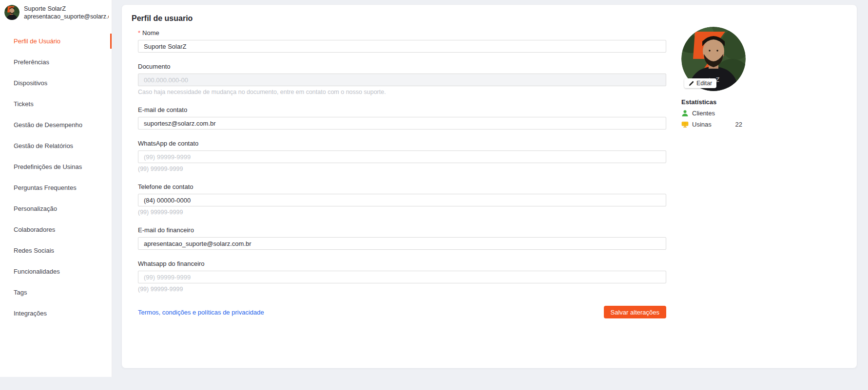 The width and height of the screenshot is (868, 390). What do you see at coordinates (402, 41) in the screenshot?
I see `field-nome: *Nome` at bounding box center [402, 41].